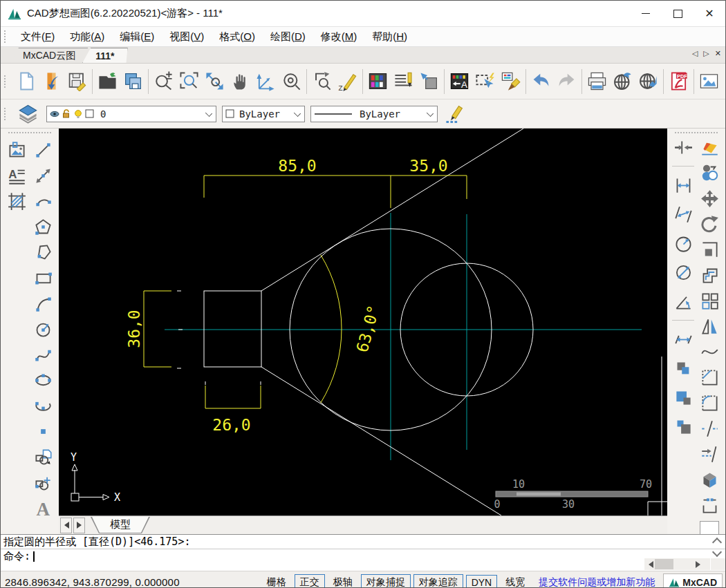 The height and width of the screenshot is (588, 726). I want to click on pan-button, so click(241, 82).